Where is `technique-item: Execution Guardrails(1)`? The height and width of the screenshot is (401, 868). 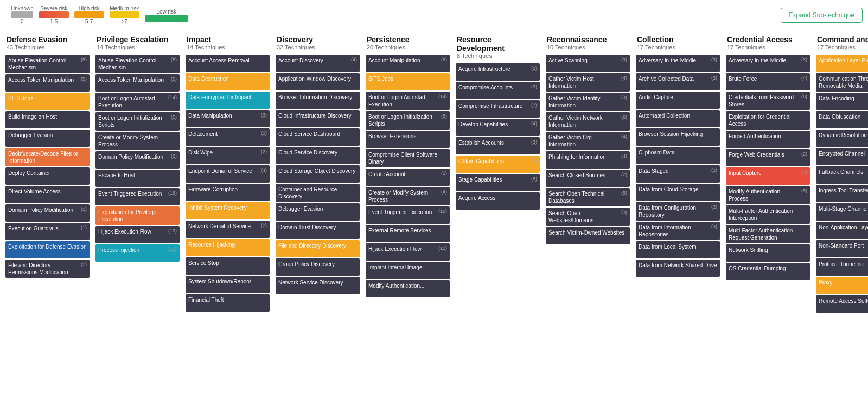 technique-item: Execution Guardrails(1) is located at coordinates (48, 231).